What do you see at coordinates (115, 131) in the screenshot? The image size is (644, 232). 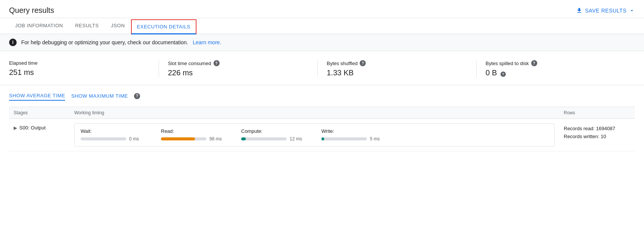 I see `wait-label: Wait:` at bounding box center [115, 131].